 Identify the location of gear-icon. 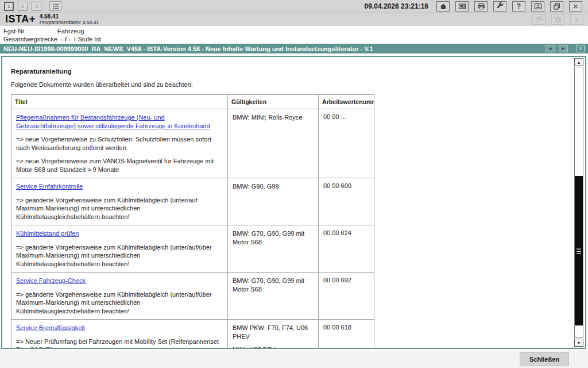
(558, 20).